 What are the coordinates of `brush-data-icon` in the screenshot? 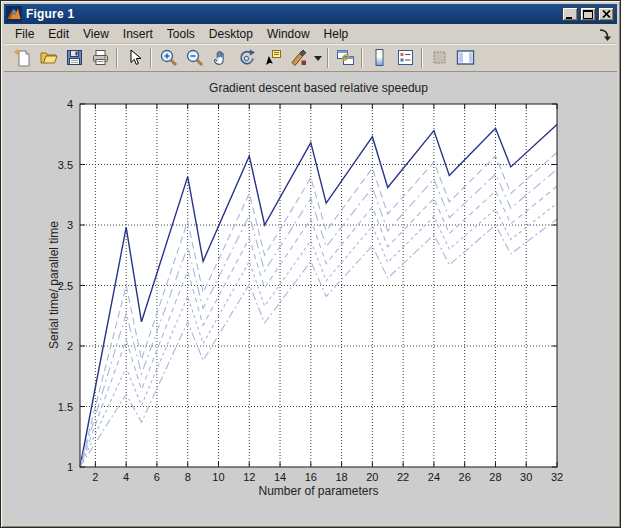 It's located at (298, 58).